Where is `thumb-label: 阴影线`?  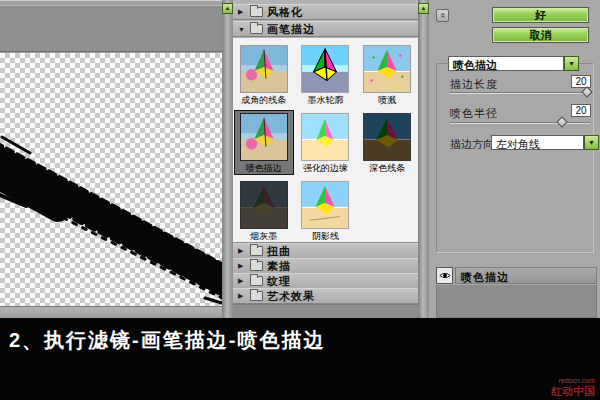
thumb-label: 阴影线 is located at coordinates (325, 236).